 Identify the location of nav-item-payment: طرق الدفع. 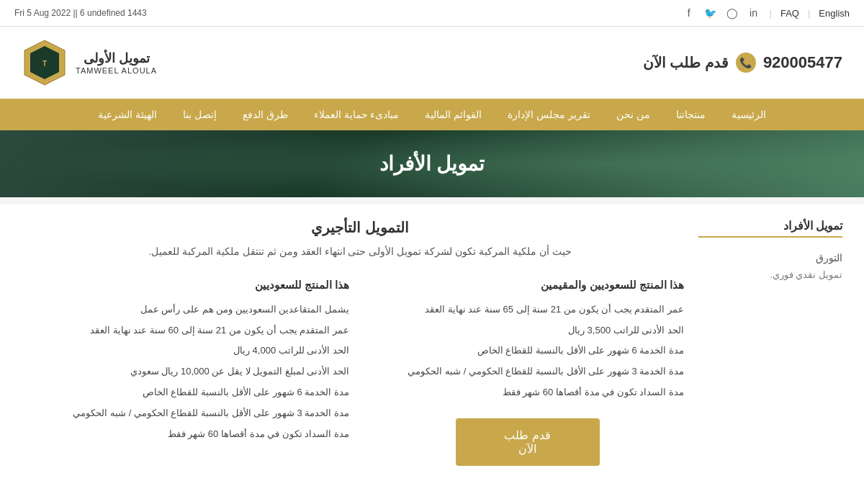
(265, 114).